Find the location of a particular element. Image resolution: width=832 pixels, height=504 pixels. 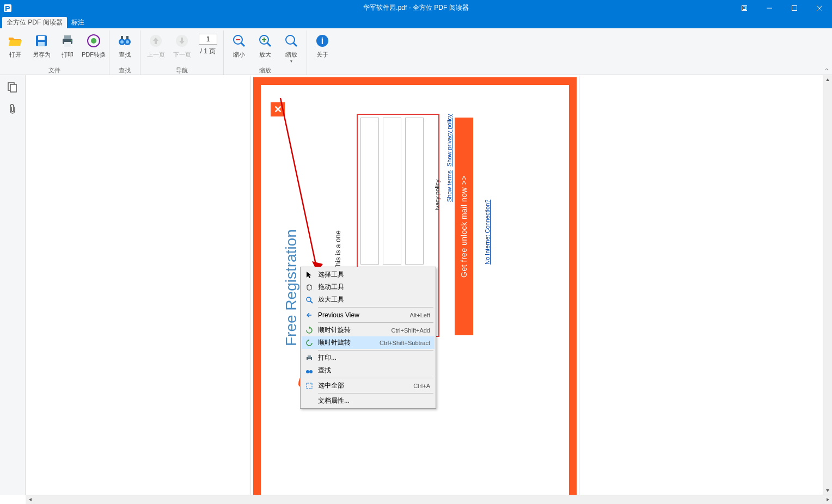

attachments-panel-button is located at coordinates (13, 109).